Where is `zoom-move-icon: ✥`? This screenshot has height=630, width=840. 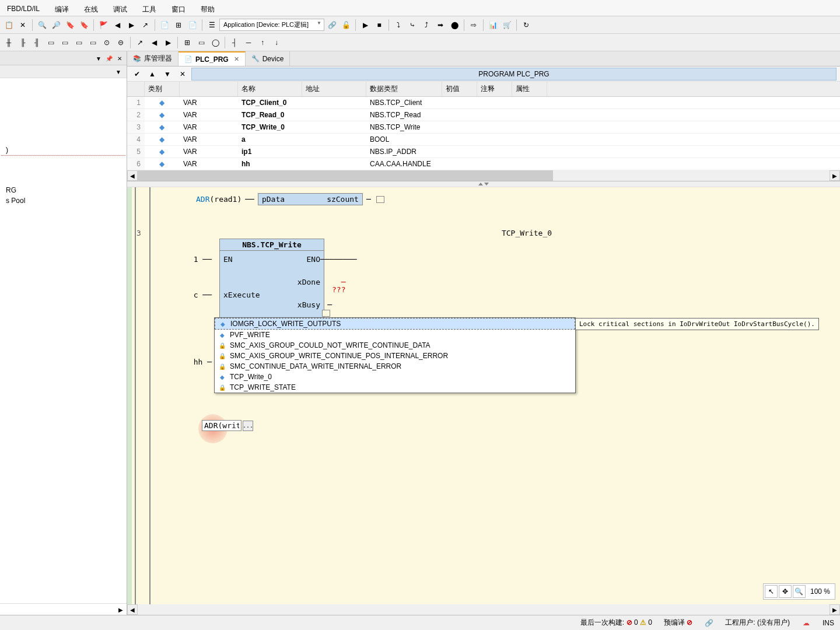
zoom-move-icon: ✥ is located at coordinates (785, 592).